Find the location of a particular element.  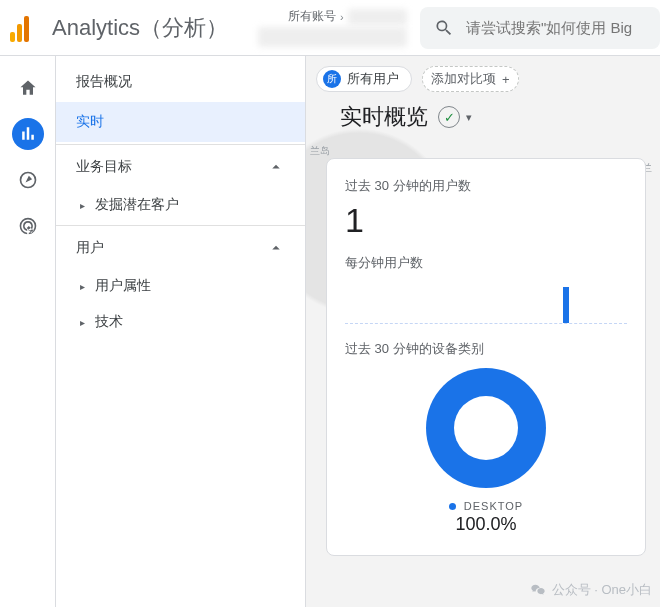

bar-chart-icon is located at coordinates (28, 134).